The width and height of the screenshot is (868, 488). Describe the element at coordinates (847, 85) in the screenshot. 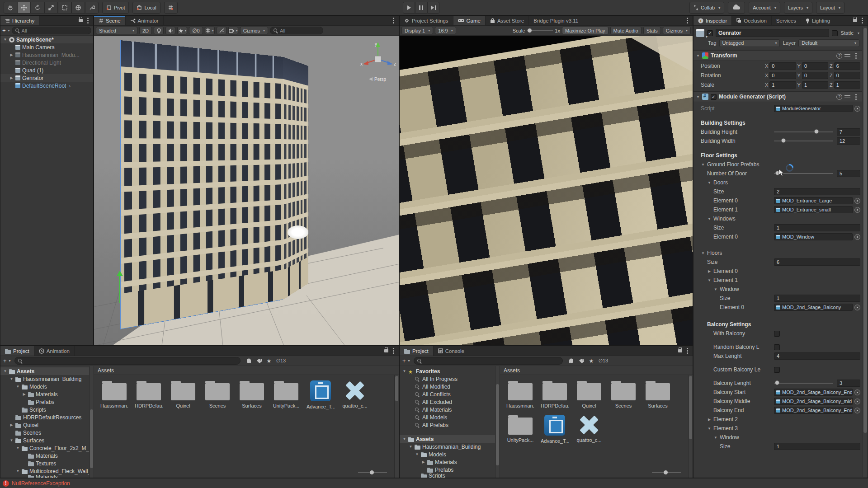

I see `scale-z-field: 1` at that location.